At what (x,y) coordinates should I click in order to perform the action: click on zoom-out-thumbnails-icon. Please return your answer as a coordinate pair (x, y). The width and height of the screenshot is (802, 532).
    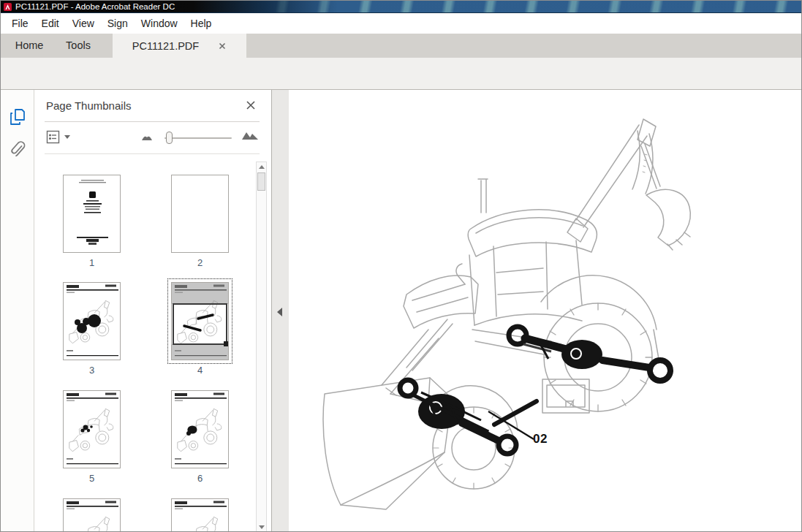
    Looking at the image, I should click on (147, 137).